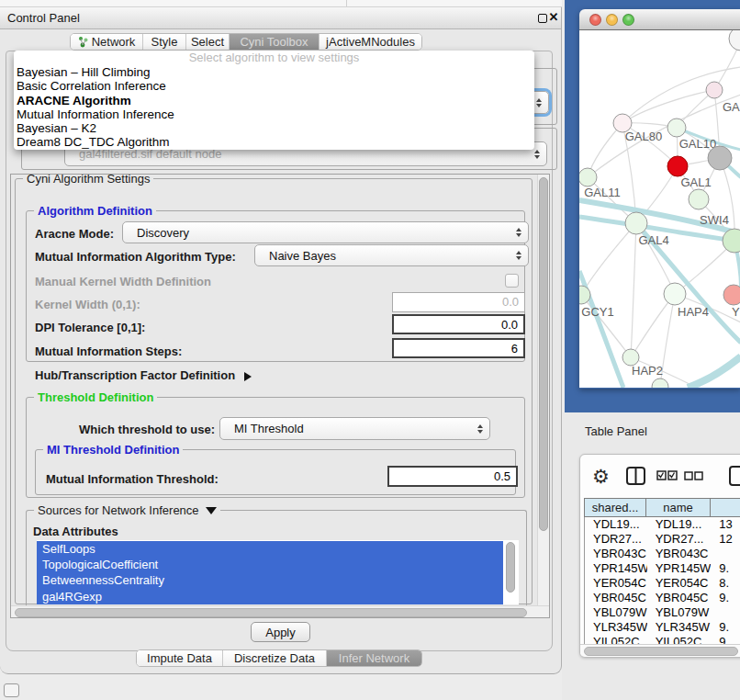  Describe the element at coordinates (659, 209) in the screenshot. I see `network-canvas: GAL80GAL10GAL1GAL11SWI4GAL4GCY1HAP4YHAP2…` at that location.